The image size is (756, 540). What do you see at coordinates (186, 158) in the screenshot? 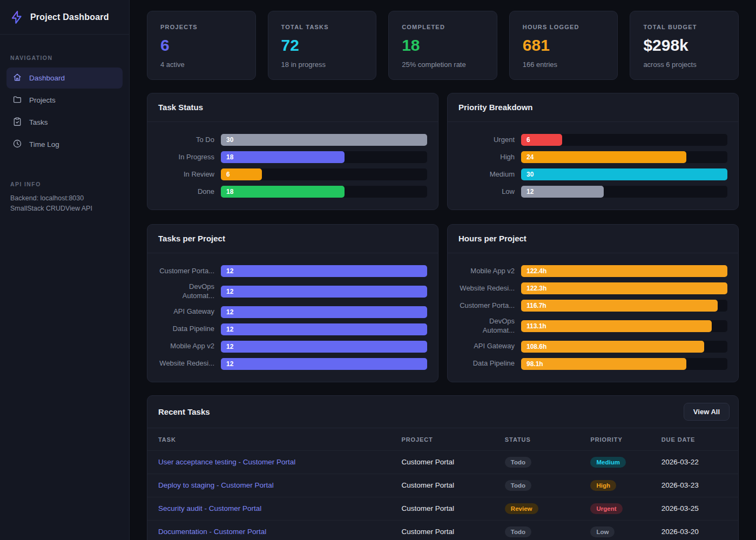
I see `chart-category-label: In Progress` at bounding box center [186, 158].